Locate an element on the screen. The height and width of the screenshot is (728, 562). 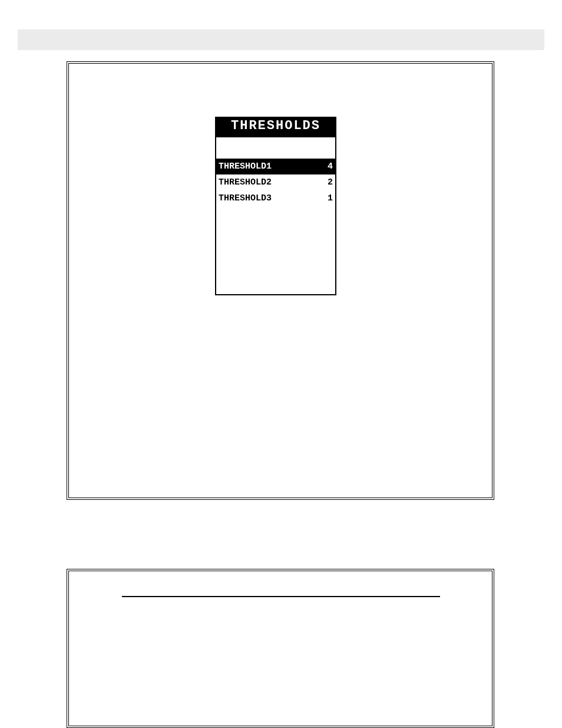
menu-item-threshold3: THRESHOLD3 1 is located at coordinates (276, 198).